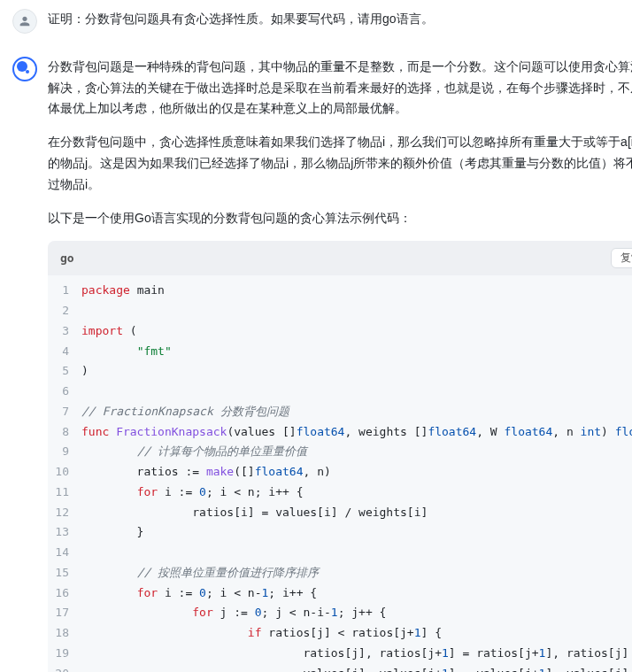  I want to click on user-content: 证明：分数背包问题具有贪心选择性质。如果要写代码，请用go语言。, so click(334, 25).